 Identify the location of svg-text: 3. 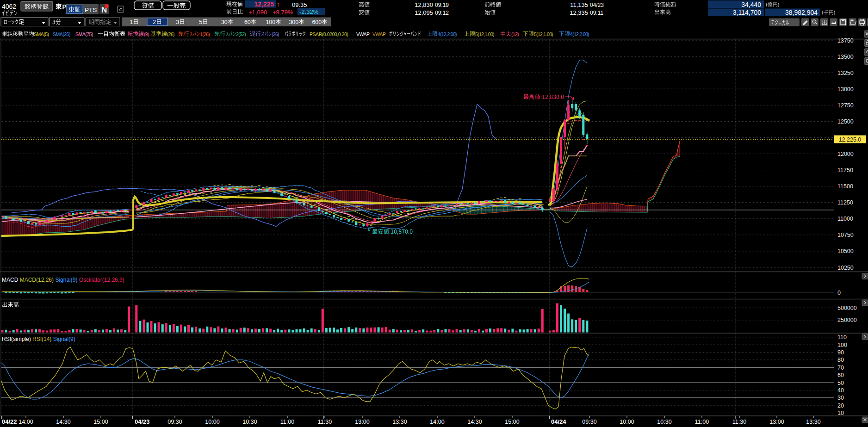
(178, 22).